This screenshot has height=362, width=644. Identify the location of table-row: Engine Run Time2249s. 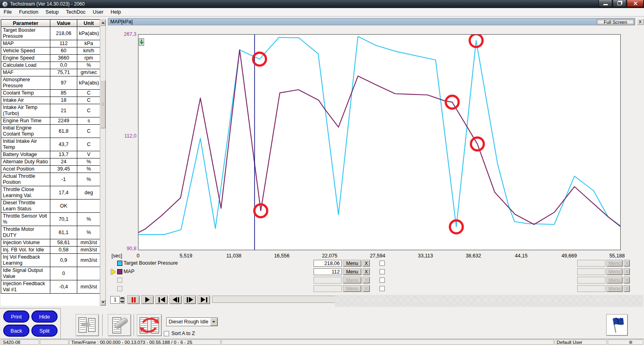
(51, 121).